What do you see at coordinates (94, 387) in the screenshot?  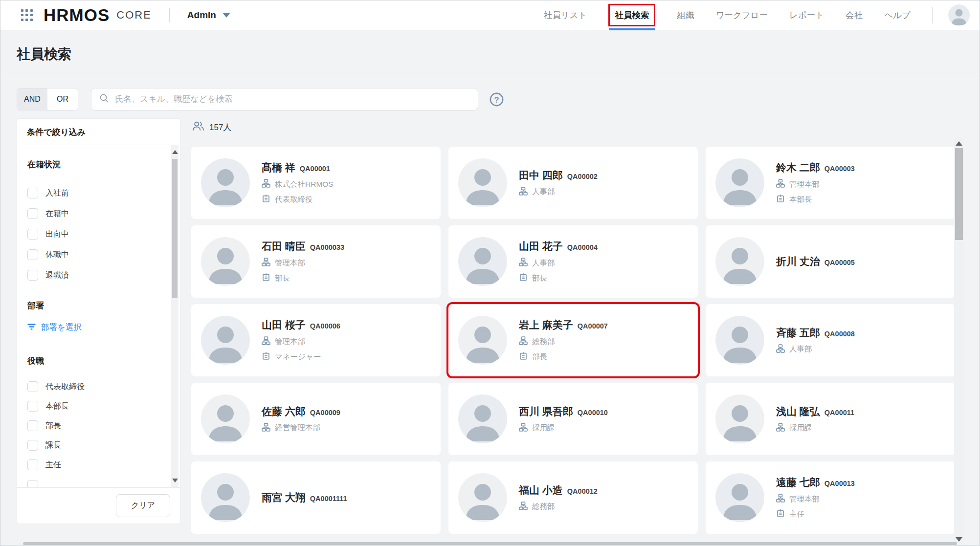 I see `filter-option: 代表取締役` at bounding box center [94, 387].